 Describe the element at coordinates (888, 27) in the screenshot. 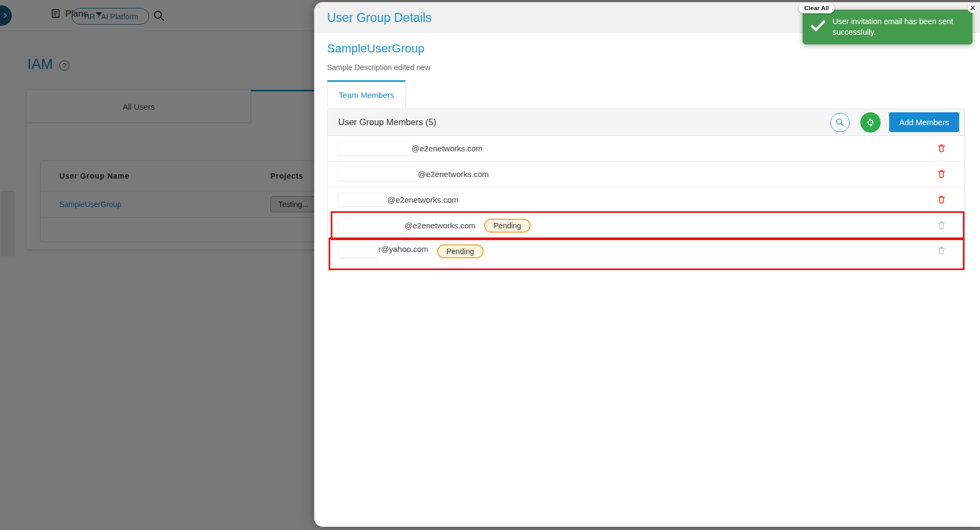

I see `success-toast: User invitation email has been sent succ…` at that location.